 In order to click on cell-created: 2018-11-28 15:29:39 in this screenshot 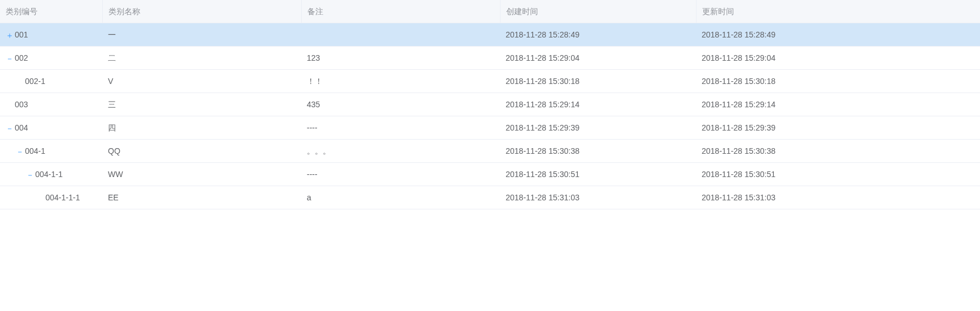, I will do `click(598, 128)`.